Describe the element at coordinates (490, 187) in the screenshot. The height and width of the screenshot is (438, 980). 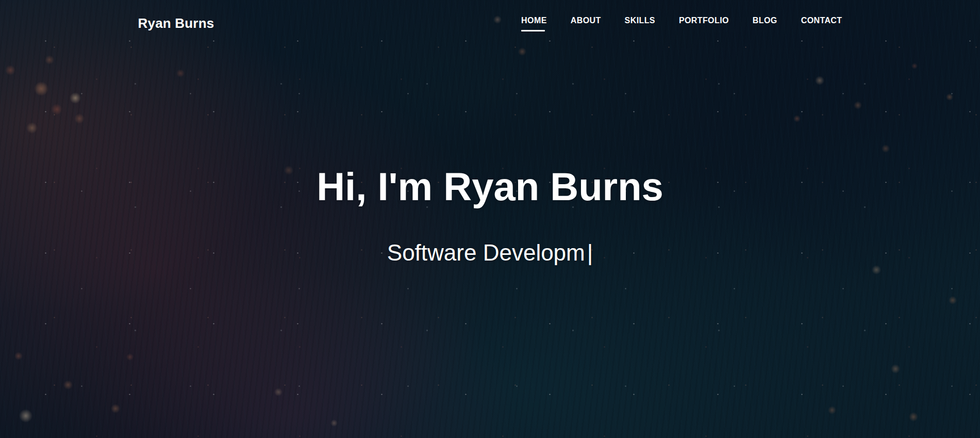
I see `hero-heading: Hi, I'm Ryan Burns` at that location.